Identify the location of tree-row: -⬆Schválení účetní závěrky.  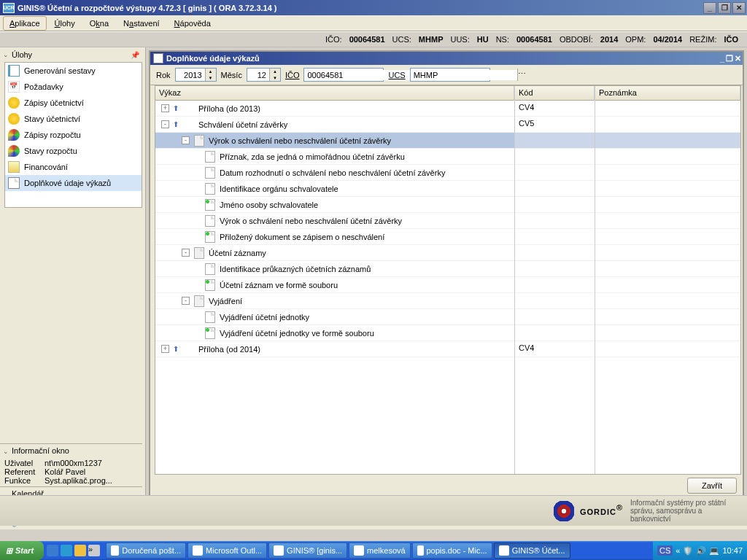
(335, 125).